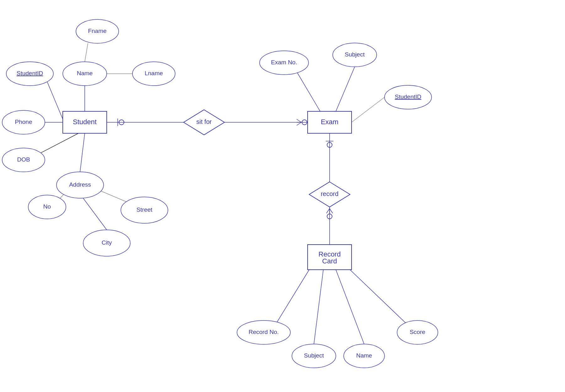 The height and width of the screenshot is (392, 565). Describe the element at coordinates (144, 209) in the screenshot. I see `svg-text: Street` at that location.